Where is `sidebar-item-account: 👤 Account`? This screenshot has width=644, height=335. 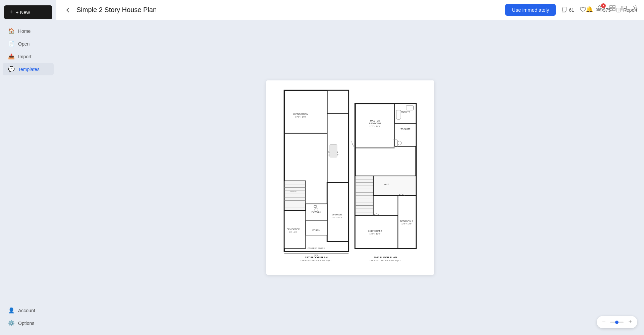 sidebar-item-account: 👤 Account is located at coordinates (28, 310).